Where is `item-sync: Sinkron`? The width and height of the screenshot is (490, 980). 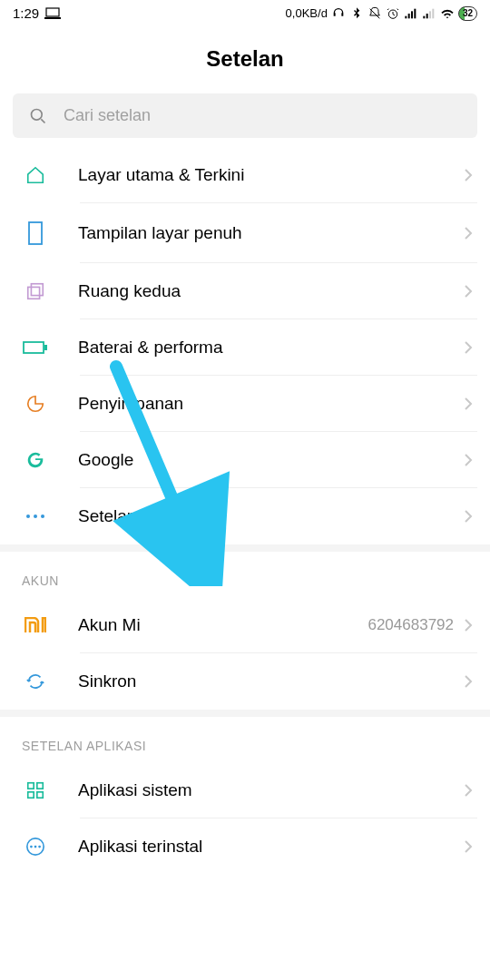
item-sync: Sinkron is located at coordinates (245, 681).